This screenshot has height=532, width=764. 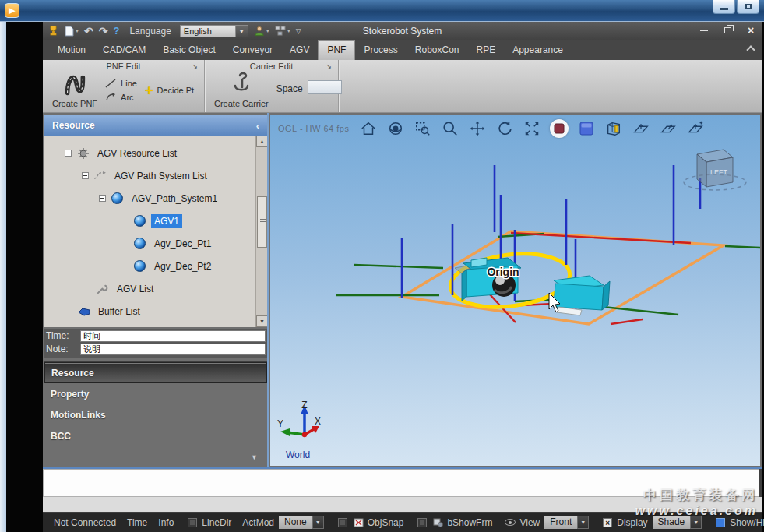 What do you see at coordinates (156, 198) in the screenshot?
I see `tree-row: AGV_Path_System1` at bounding box center [156, 198].